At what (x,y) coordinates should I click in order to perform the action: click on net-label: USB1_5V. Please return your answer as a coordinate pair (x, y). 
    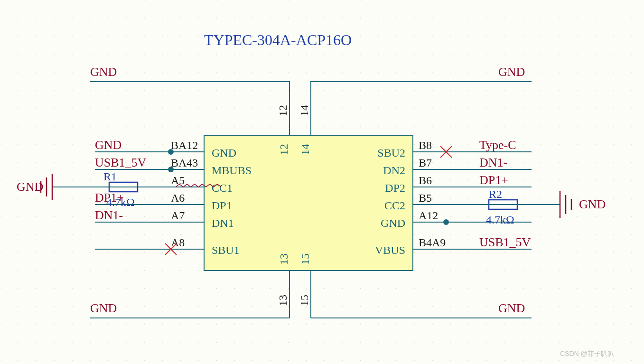
    Looking at the image, I should click on (121, 162).